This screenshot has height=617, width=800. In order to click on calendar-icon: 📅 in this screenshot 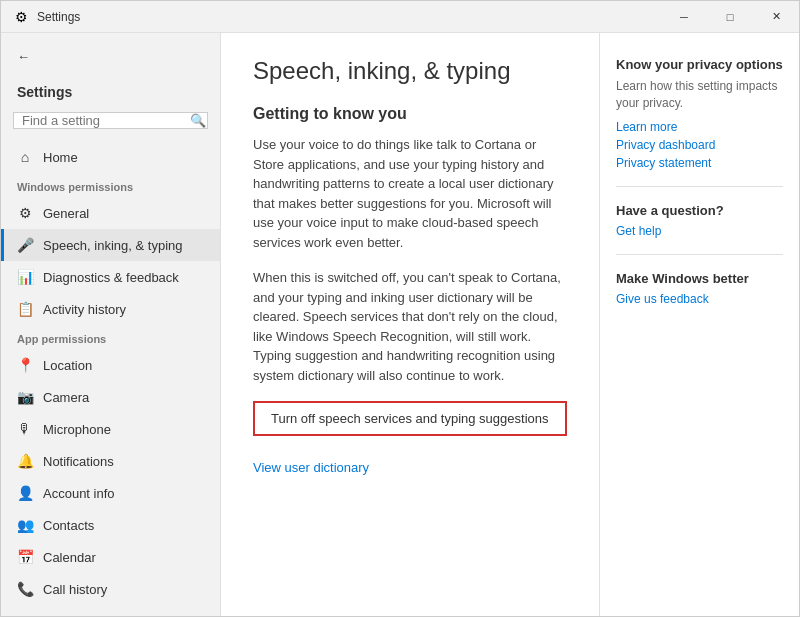, I will do `click(25, 557)`.